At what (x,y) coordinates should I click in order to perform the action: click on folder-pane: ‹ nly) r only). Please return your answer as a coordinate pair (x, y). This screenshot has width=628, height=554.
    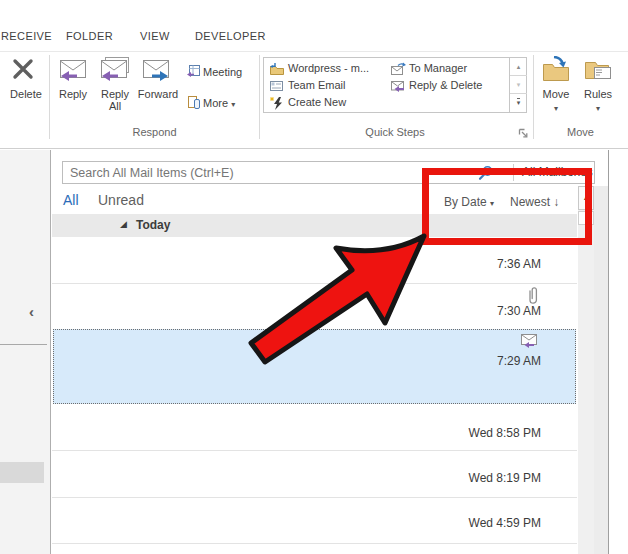
    Looking at the image, I should click on (25, 352).